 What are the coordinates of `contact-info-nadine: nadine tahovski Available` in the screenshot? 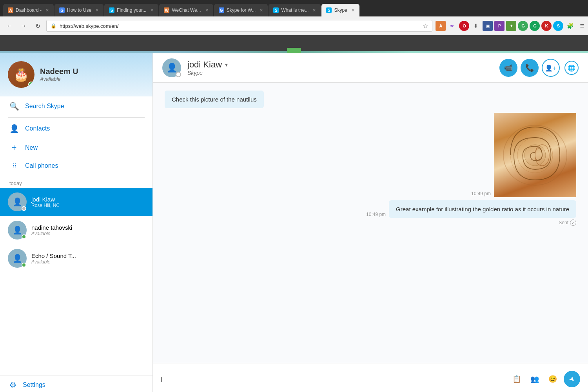 It's located at (88, 230).